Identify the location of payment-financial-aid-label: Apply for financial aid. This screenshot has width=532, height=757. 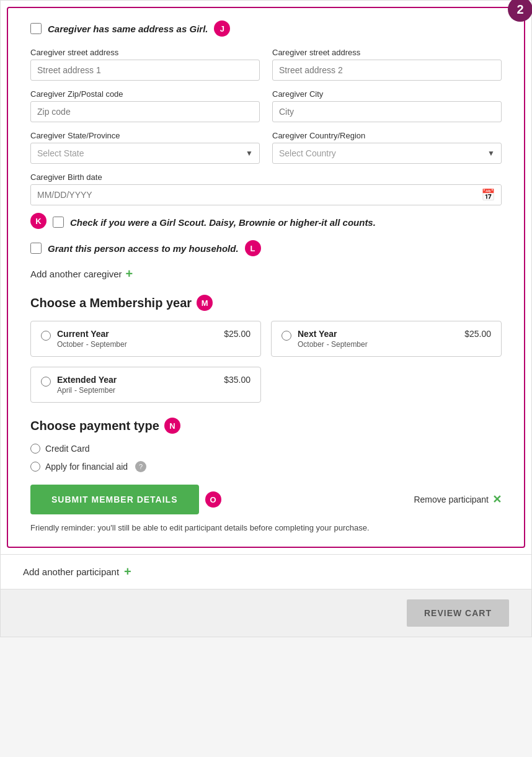
(87, 467).